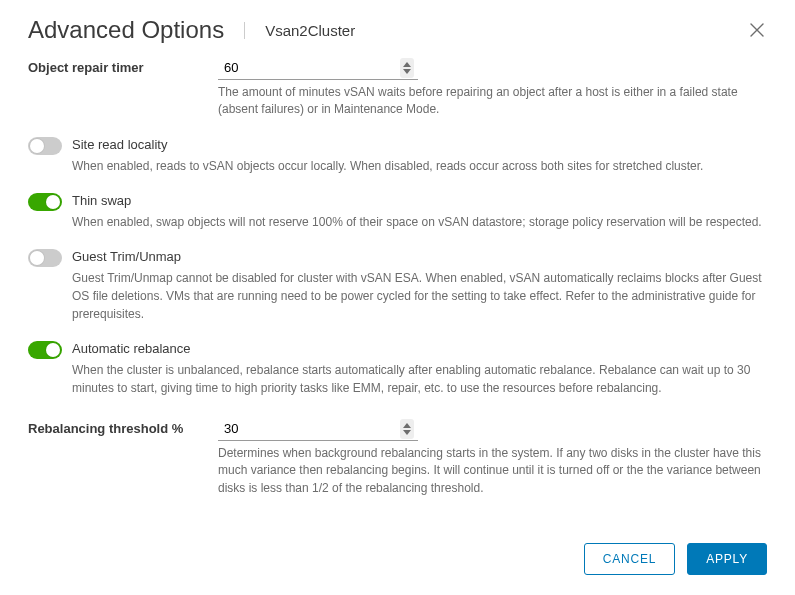  I want to click on guest-trim-help: Guest Trim/Unmap cannot be disabled for …, so click(420, 296).